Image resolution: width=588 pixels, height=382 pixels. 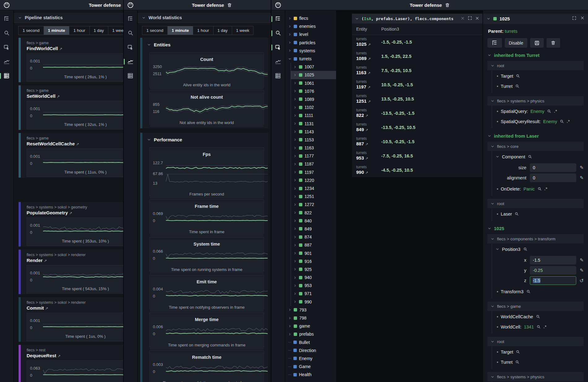 I want to click on entity-link: 849 ↗, so click(x=369, y=130).